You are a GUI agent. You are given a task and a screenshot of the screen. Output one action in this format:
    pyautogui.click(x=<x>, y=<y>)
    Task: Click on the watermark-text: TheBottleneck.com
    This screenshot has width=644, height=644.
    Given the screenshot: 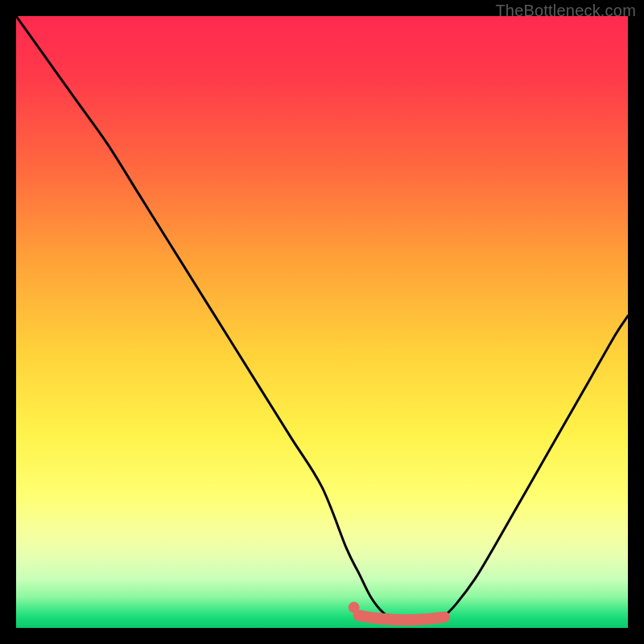 What is the action you would take?
    pyautogui.click(x=565, y=11)
    